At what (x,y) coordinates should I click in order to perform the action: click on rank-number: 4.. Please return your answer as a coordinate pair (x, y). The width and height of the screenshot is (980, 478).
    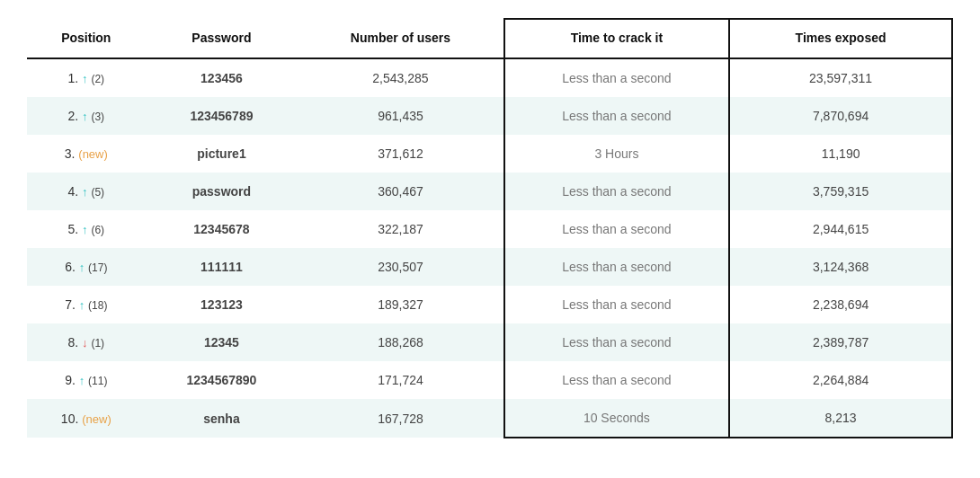
    Looking at the image, I should click on (73, 191).